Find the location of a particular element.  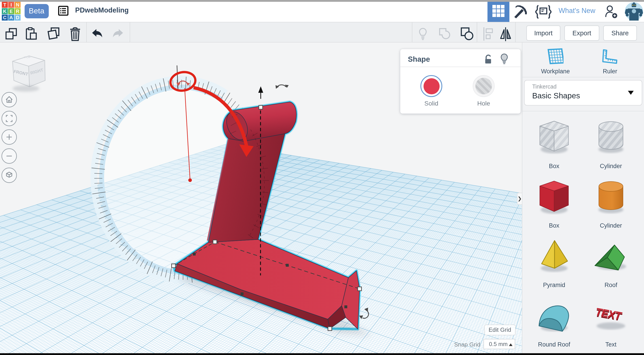

svg-text: N is located at coordinates (18, 5).